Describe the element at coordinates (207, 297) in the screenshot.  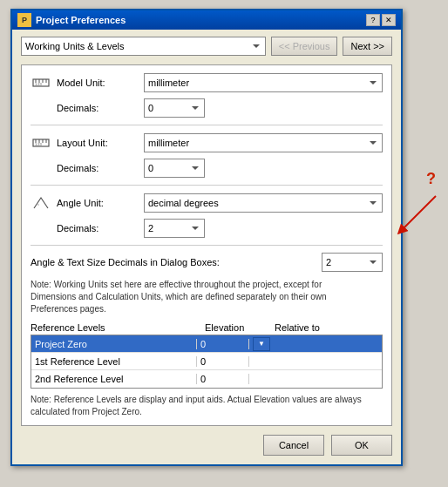
I see `note-working-units: Note: Working Units set here are effecti…` at that location.